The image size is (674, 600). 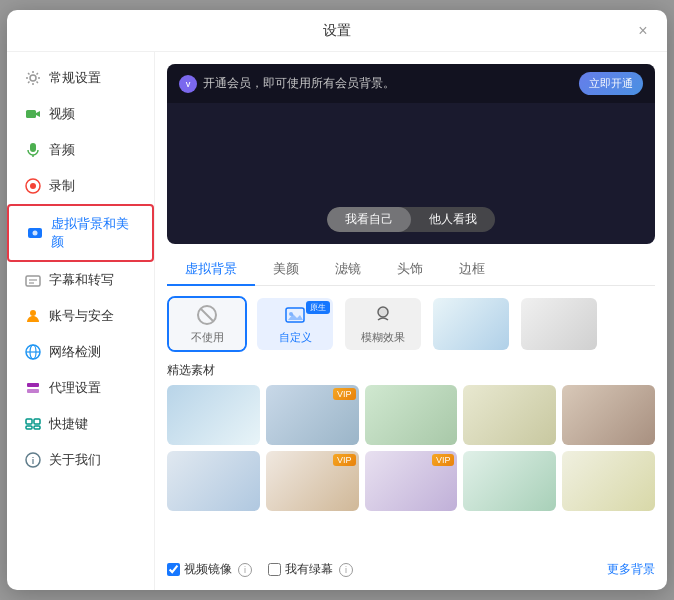 What do you see at coordinates (62, 186) in the screenshot?
I see `sidebar-item-label-record: 录制` at bounding box center [62, 186].